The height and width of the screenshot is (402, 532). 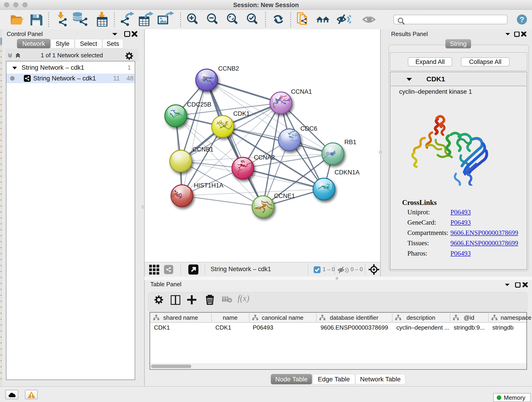 I want to click on svg-text: HIST1H1A, so click(x=209, y=185).